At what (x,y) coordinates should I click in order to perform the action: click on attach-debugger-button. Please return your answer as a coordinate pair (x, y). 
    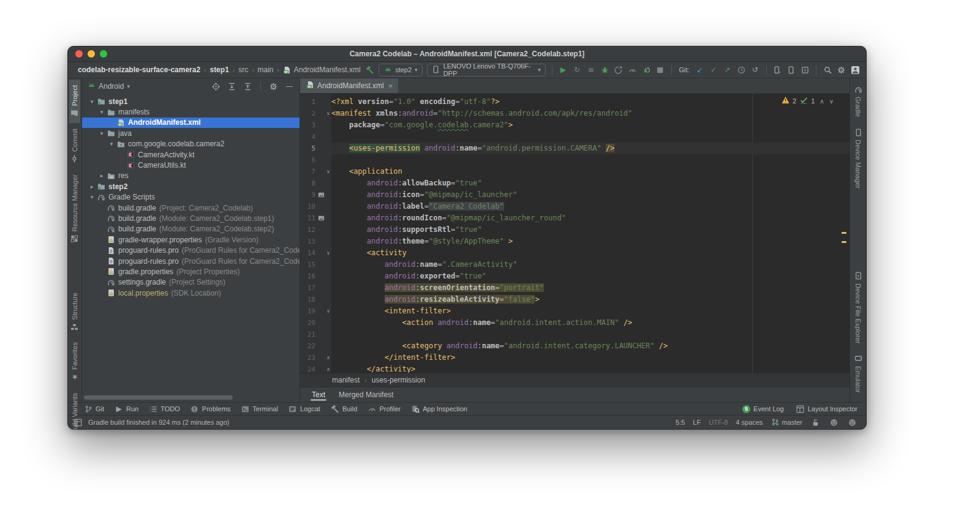
    Looking at the image, I should click on (619, 70).